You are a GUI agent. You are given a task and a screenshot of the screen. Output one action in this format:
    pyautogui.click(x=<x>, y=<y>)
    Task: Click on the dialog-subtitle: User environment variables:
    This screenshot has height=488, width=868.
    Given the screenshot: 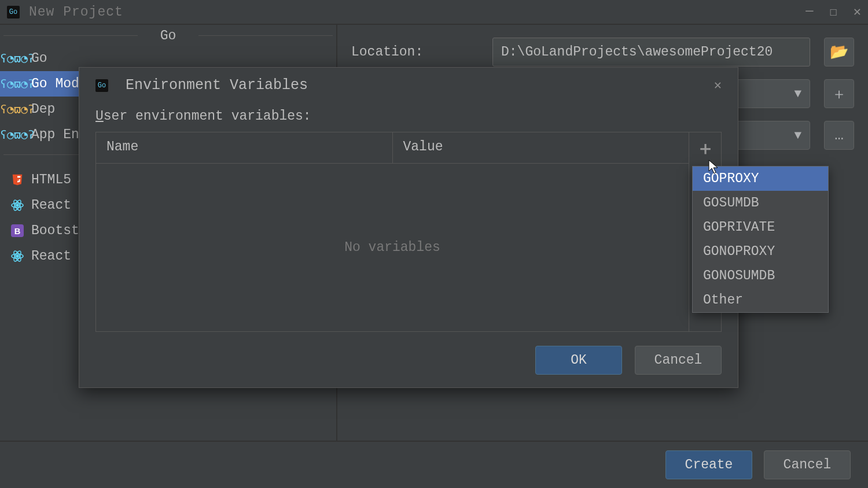 What is the action you would take?
    pyautogui.click(x=409, y=116)
    